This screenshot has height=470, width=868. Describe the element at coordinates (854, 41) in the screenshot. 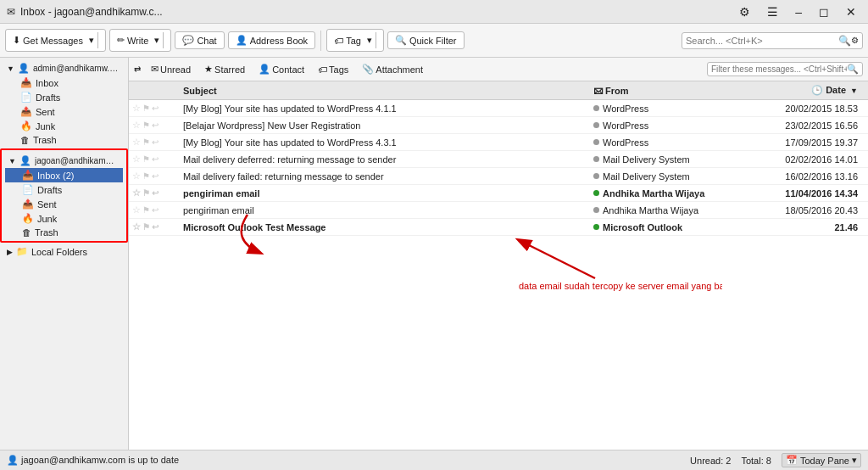

I see `search-settings-icon: ⚙` at that location.